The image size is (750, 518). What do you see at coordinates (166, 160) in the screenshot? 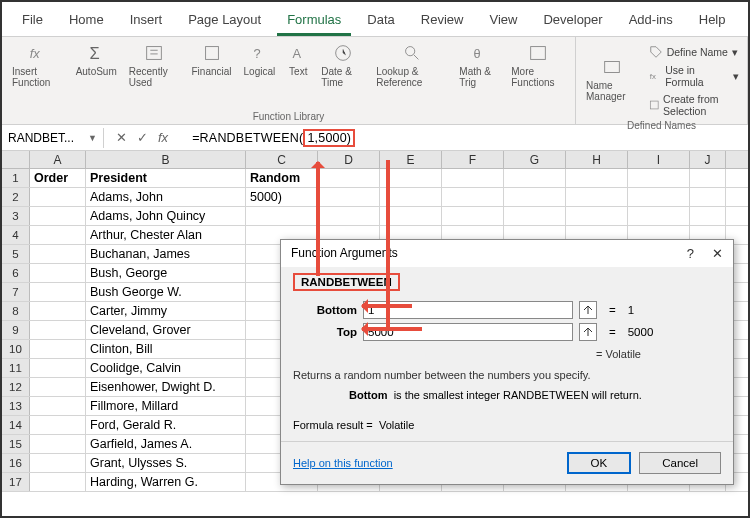
I see `col-header-B: B` at bounding box center [166, 160].